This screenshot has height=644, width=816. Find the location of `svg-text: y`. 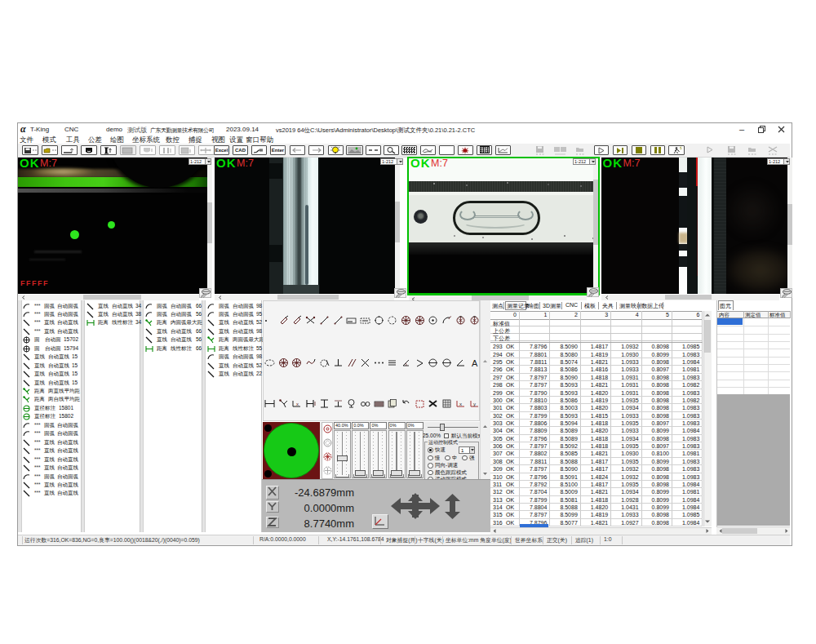

svg-text: y is located at coordinates (475, 404).